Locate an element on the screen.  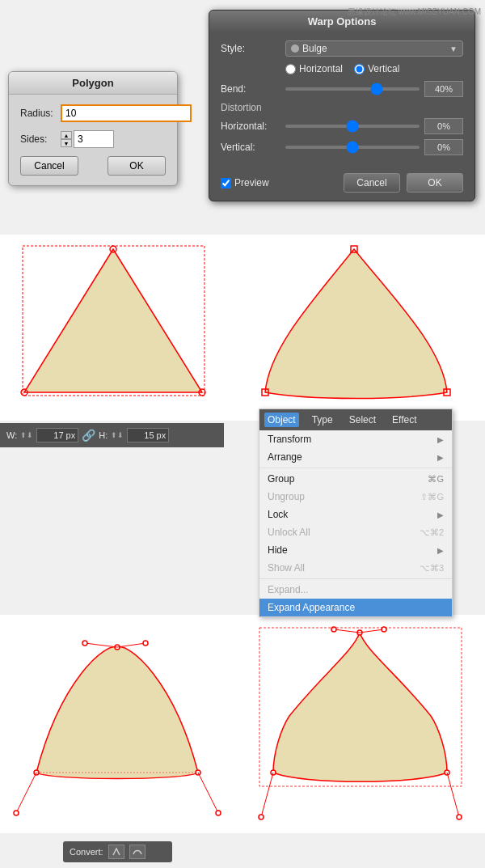
left-bottom-svg is located at coordinates (117, 726).